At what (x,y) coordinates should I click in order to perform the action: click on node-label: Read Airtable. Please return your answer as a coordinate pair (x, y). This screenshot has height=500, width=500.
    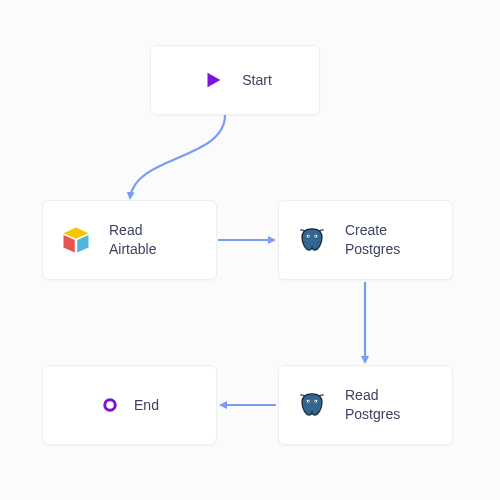
    Looking at the image, I should click on (132, 240).